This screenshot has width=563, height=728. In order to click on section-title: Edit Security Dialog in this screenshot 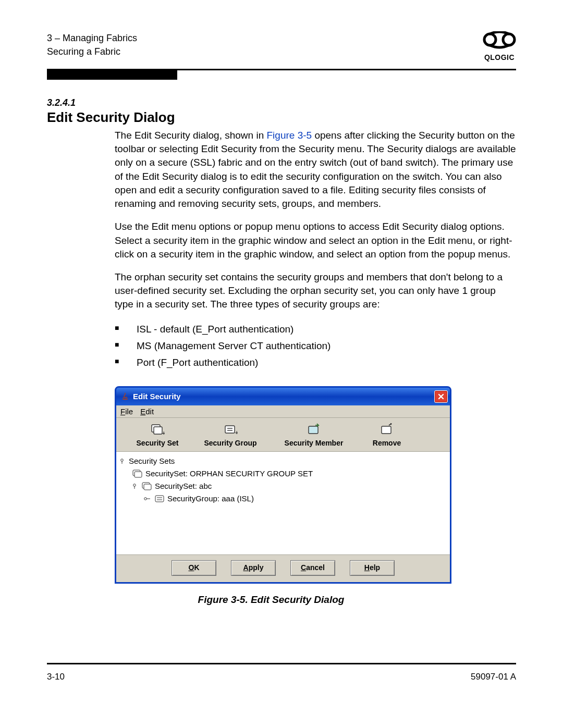, I will do `click(282, 118)`.